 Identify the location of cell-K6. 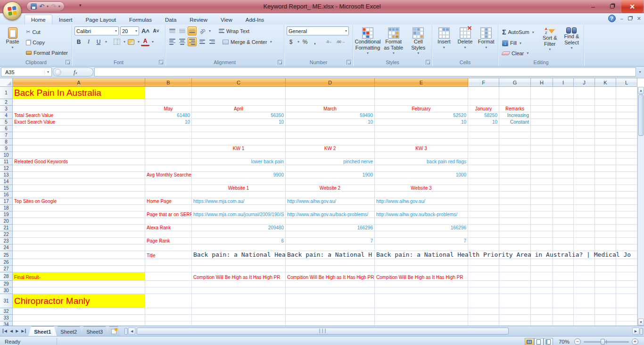
(605, 129).